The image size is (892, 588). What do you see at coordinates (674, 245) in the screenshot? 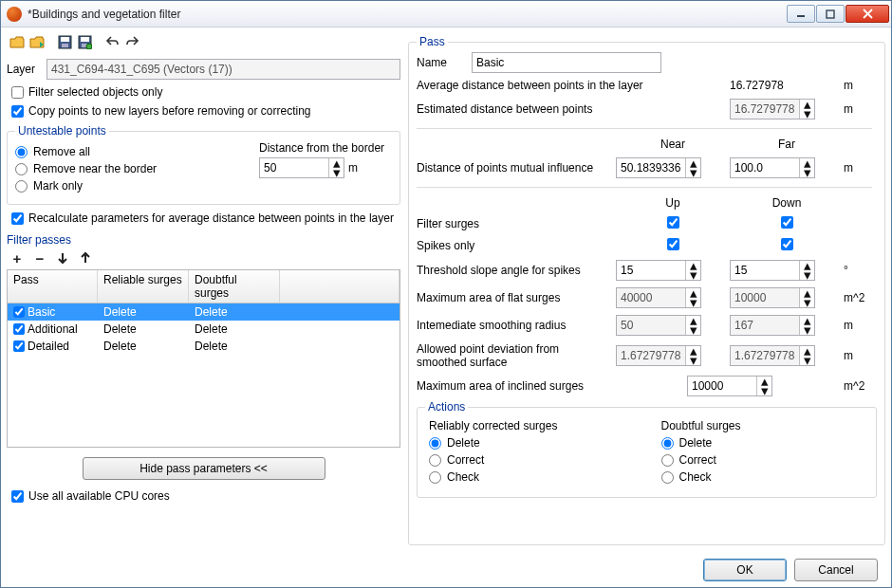
I see `spikes-up-checkbox` at bounding box center [674, 245].